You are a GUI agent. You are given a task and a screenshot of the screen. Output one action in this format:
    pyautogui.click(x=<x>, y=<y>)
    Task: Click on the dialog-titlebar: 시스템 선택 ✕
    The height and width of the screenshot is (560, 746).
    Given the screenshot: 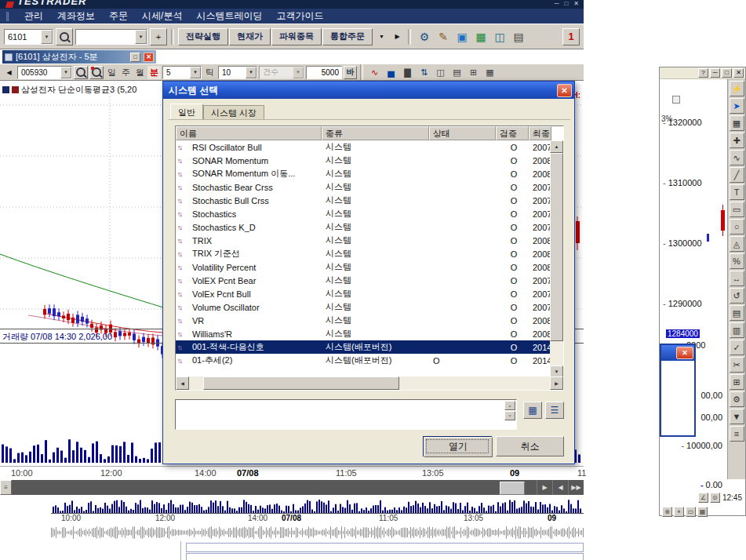 What is the action you would take?
    pyautogui.click(x=369, y=90)
    